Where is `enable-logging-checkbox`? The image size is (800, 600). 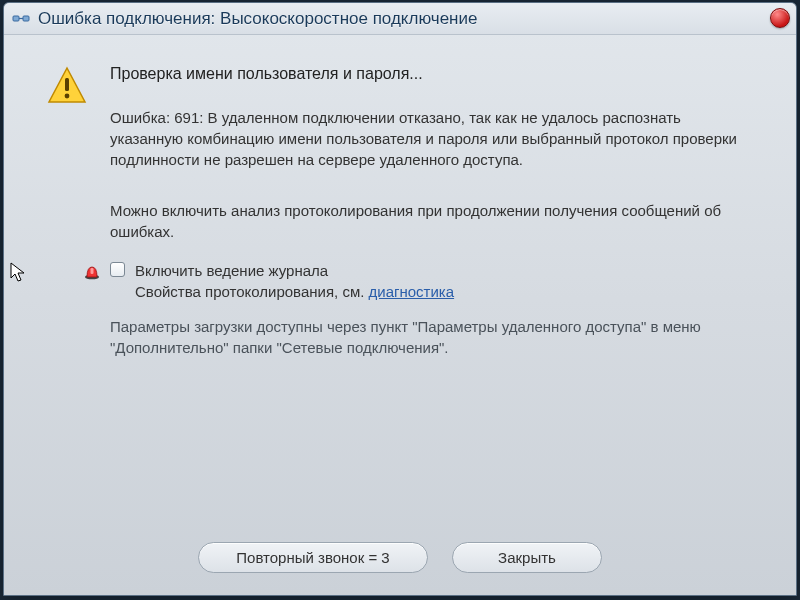 enable-logging-checkbox is located at coordinates (118, 270).